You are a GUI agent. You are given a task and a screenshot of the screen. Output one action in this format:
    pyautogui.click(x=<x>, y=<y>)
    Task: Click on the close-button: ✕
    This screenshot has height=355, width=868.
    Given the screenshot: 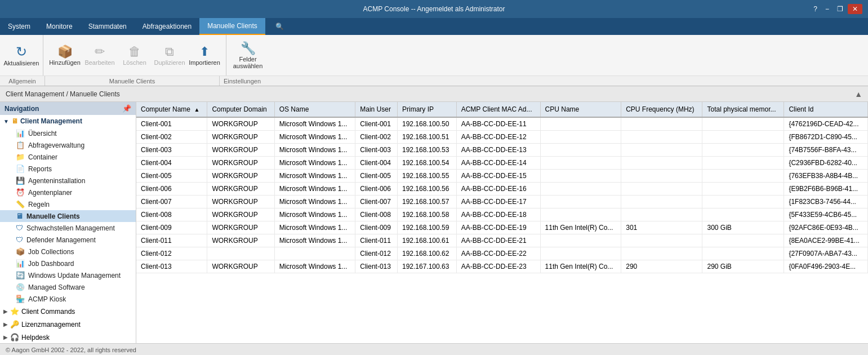 What is the action you would take?
    pyautogui.click(x=855, y=9)
    